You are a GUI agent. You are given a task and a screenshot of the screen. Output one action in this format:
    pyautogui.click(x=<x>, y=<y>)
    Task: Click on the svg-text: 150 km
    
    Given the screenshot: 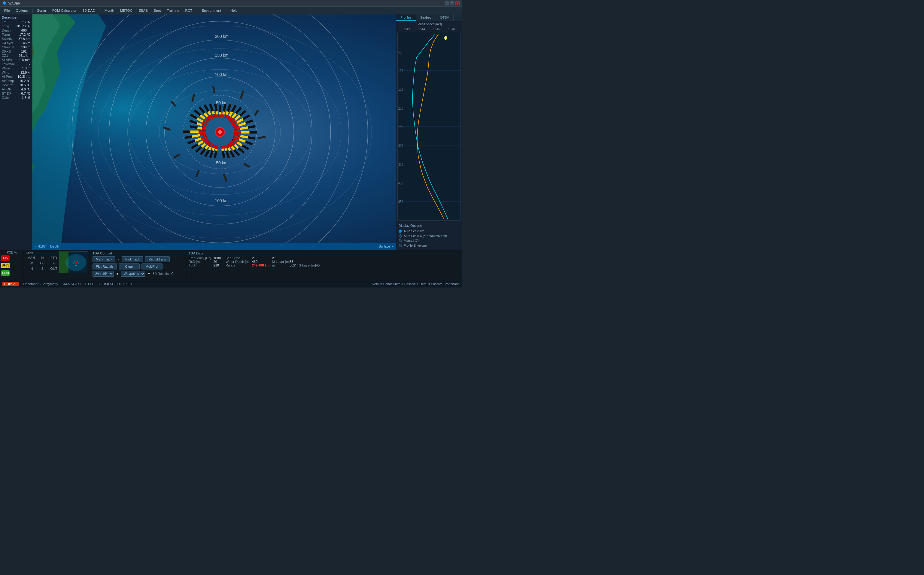 What is the action you would take?
    pyautogui.click(x=222, y=56)
    